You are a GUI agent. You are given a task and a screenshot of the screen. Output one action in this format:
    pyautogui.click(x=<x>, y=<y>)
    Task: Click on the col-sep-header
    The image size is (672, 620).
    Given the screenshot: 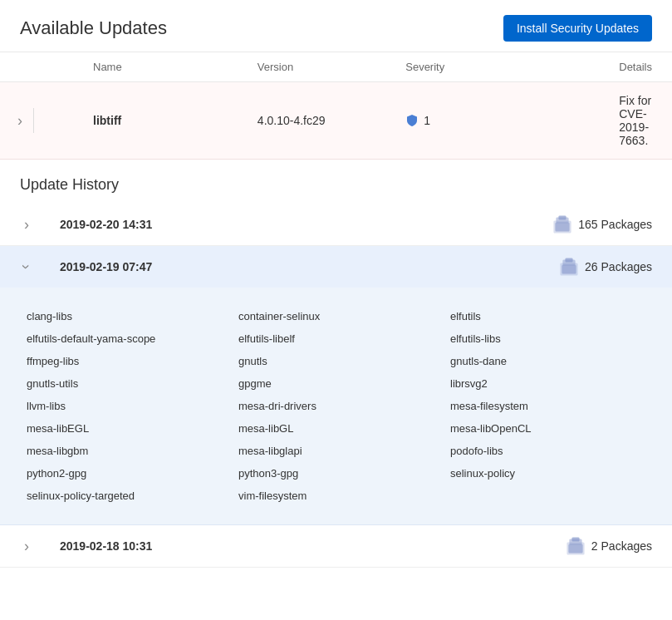 What is the action you would take?
    pyautogui.click(x=53, y=67)
    